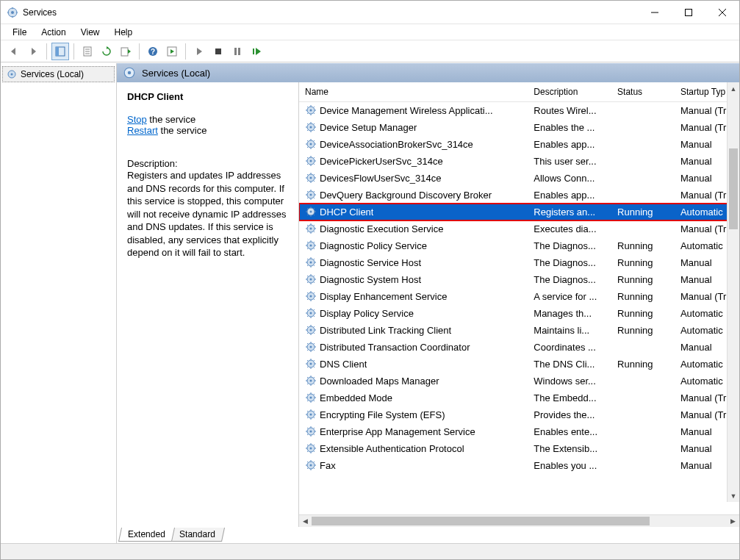 Image resolution: width=740 pixels, height=560 pixels. Describe the element at coordinates (570, 162) in the screenshot. I see `service-description: This user ser...` at that location.